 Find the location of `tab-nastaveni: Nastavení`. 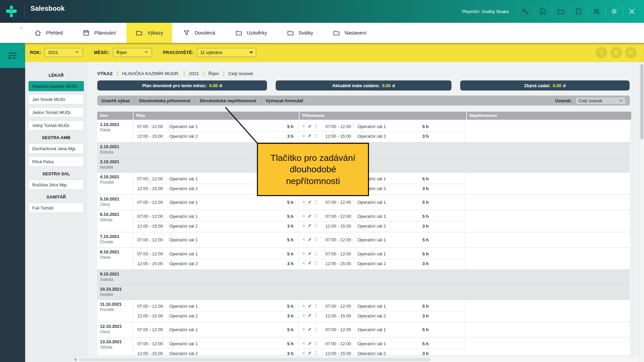

tab-nastaveni: Nastavení is located at coordinates (350, 33).